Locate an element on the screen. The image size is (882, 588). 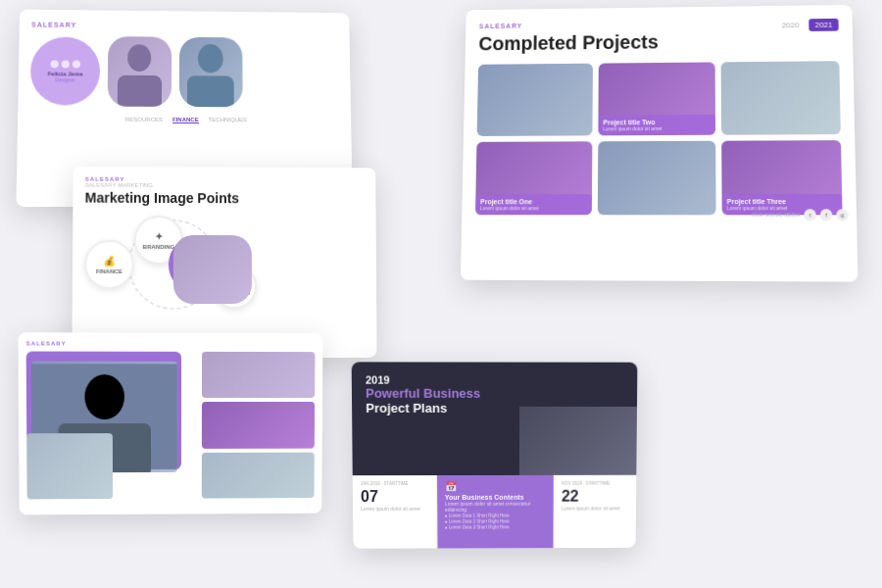
bc-number-1: 07 is located at coordinates (394, 497).